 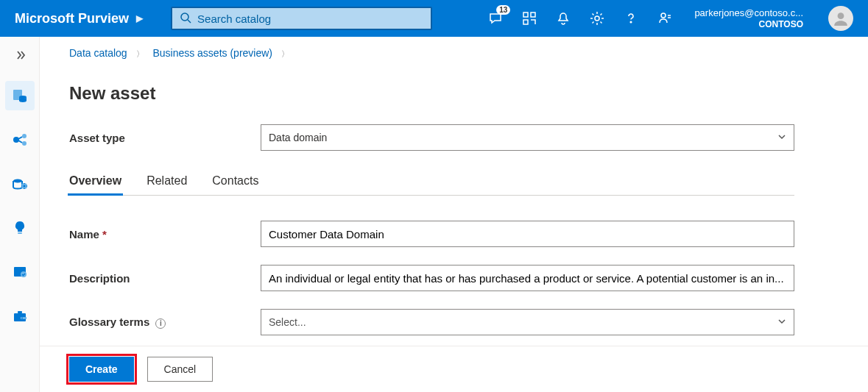 What do you see at coordinates (749, 18) in the screenshot?
I see `user-block: parkerjones@contoso.c... CONTOSO` at bounding box center [749, 18].